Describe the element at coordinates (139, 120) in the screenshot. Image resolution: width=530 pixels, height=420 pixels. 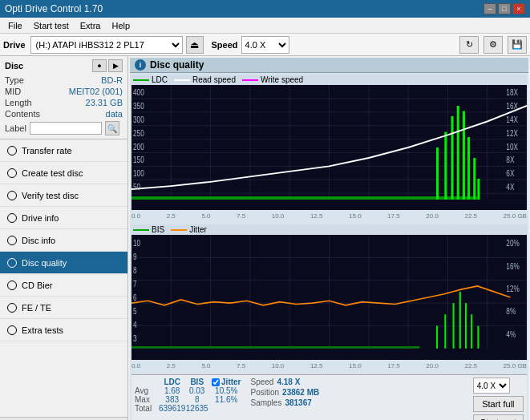
I see `svg-text: 300` at that location.